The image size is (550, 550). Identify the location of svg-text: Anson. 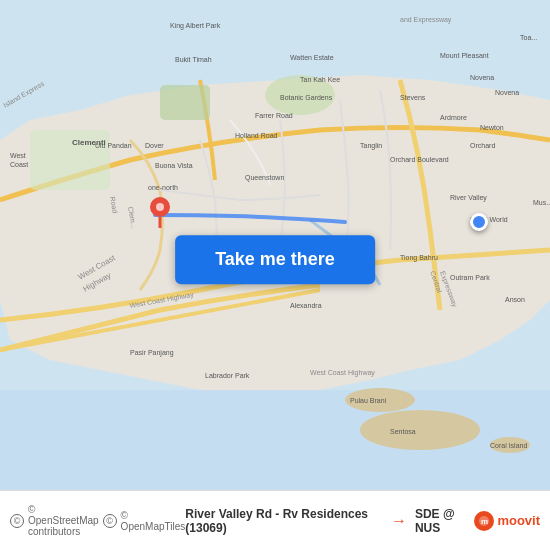
(515, 300).